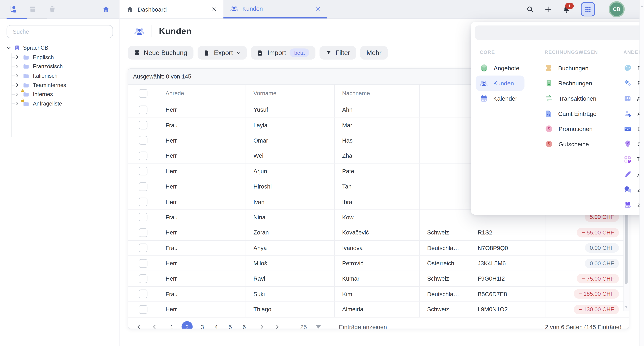  Describe the element at coordinates (32, 9) in the screenshot. I see `archive-icon` at that location.